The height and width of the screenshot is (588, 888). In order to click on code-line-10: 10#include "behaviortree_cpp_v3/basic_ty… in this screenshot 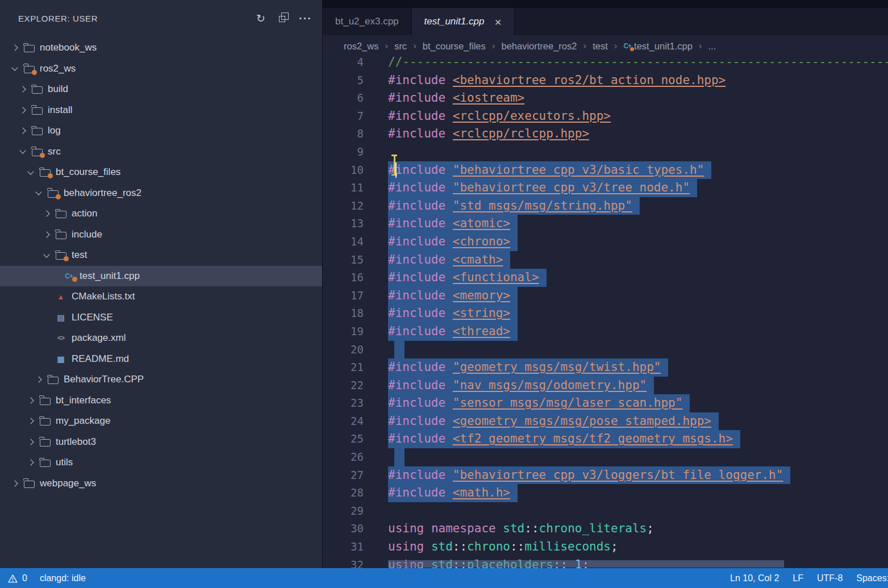, I will do `click(606, 170)`.